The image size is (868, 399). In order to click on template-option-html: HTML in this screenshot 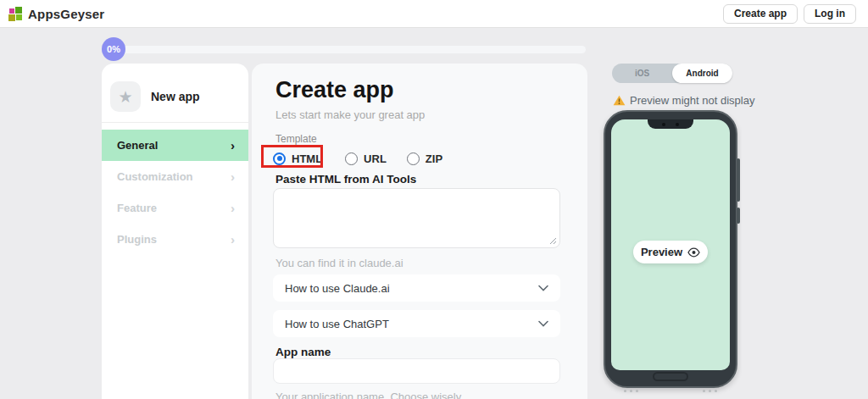, I will do `click(298, 159)`.